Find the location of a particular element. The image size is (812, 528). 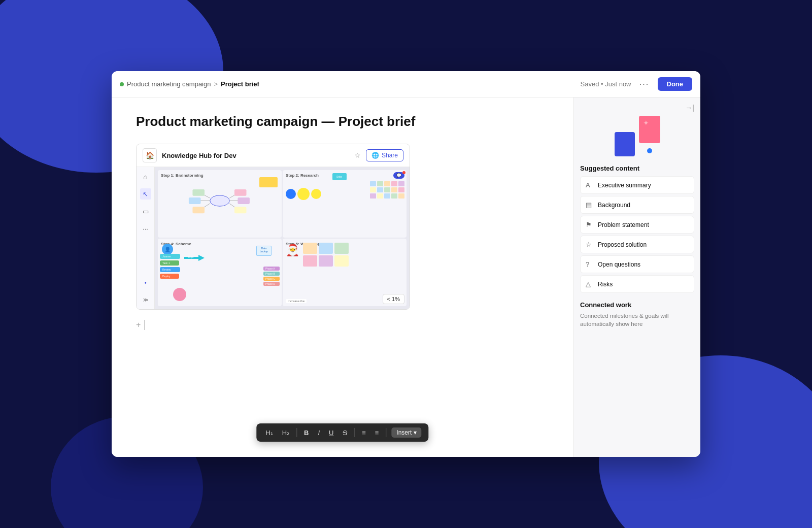

problem-statement-icon: ⚑ is located at coordinates (590, 224).